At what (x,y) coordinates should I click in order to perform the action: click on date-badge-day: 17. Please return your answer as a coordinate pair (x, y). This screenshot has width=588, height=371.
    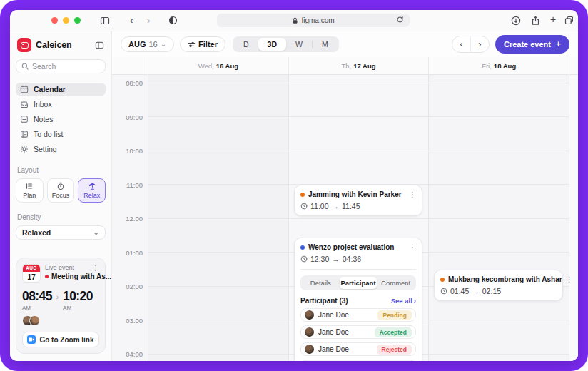
    Looking at the image, I should click on (31, 277).